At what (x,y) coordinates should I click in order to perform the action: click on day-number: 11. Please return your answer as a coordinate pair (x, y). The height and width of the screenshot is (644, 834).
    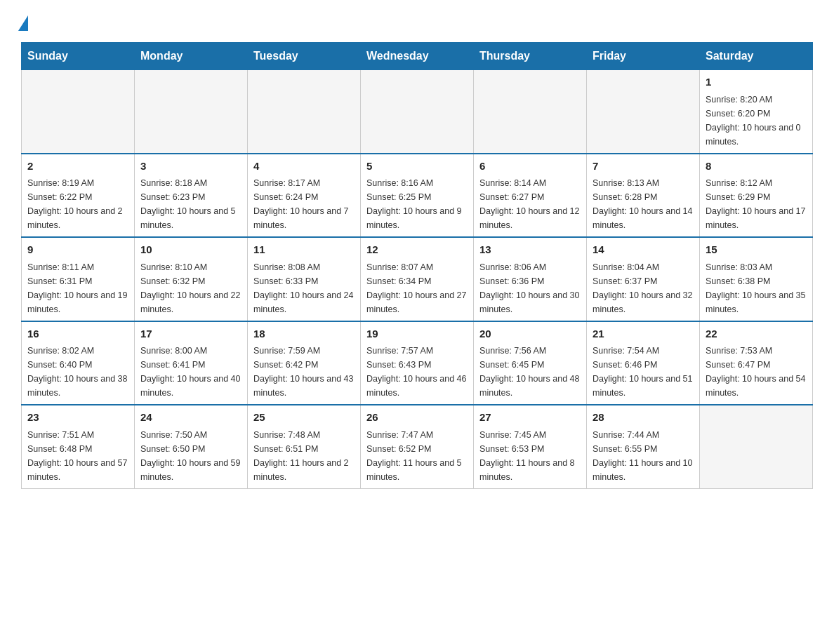
    Looking at the image, I should click on (304, 250).